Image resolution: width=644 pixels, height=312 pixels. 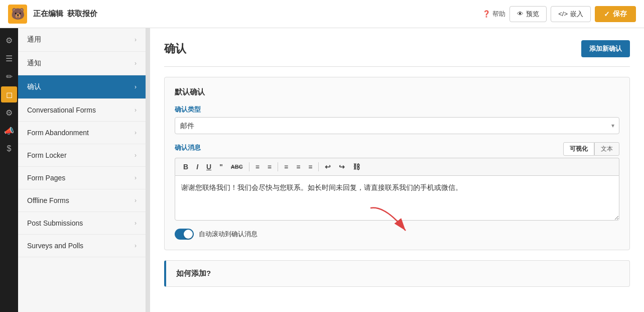 I want to click on panel-divider, so click(x=148, y=170).